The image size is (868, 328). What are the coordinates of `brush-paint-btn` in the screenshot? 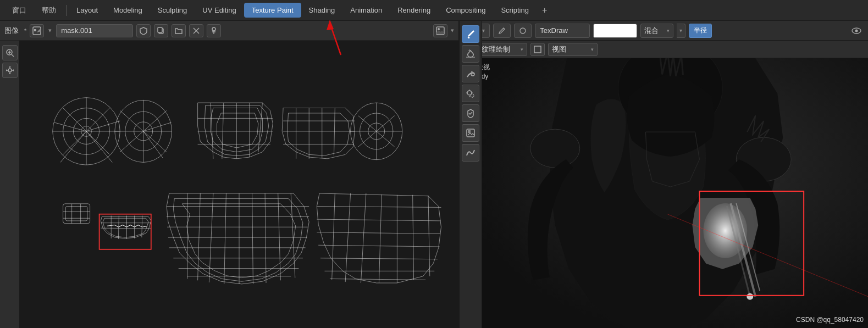 It's located at (471, 34).